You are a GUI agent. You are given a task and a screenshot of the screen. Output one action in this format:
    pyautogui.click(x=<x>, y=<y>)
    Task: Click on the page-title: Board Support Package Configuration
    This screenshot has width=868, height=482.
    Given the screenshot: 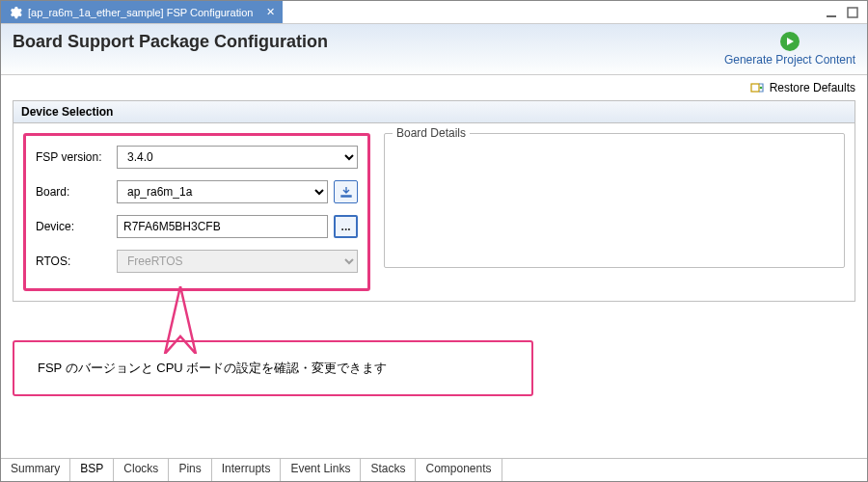 What is the action you would take?
    pyautogui.click(x=170, y=42)
    